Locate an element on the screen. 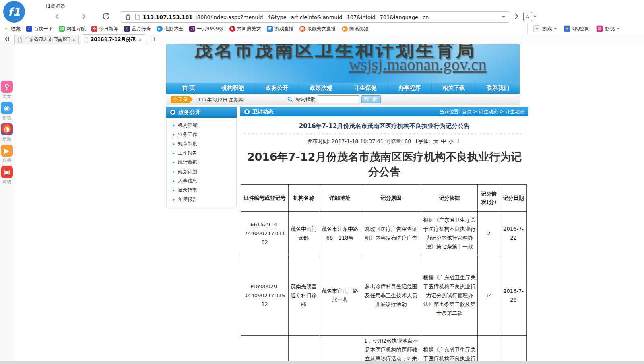 The image size is (644, 364). bookmark-item: 6 六间房美女 is located at coordinates (246, 29).